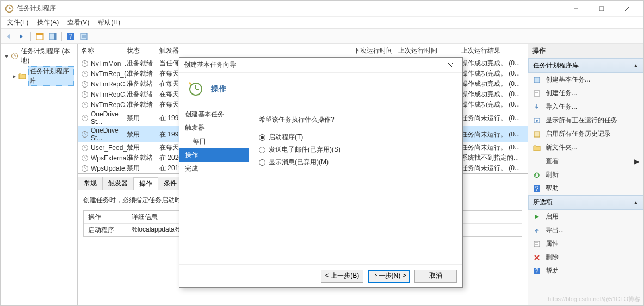 The image size is (644, 306). What do you see at coordinates (586, 65) in the screenshot?
I see `actions-group-library: 任务计划程序库 ▲` at bounding box center [586, 65].